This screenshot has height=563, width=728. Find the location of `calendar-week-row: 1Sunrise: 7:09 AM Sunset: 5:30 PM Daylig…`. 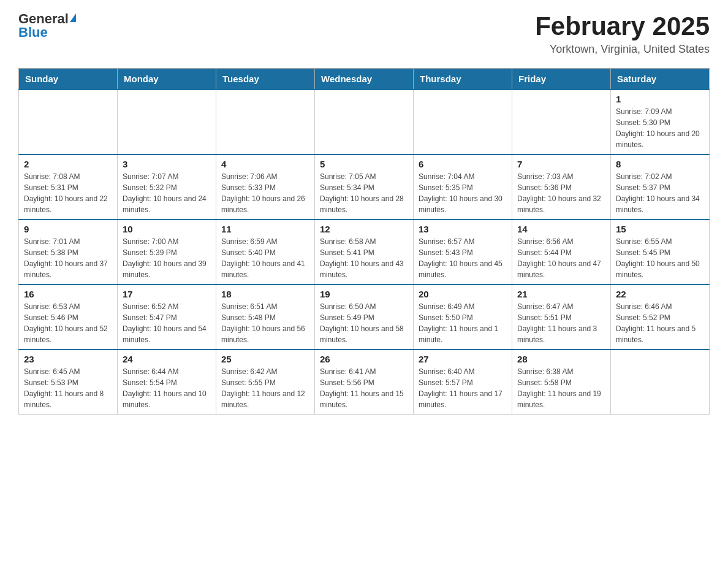

calendar-week-row: 1Sunrise: 7:09 AM Sunset: 5:30 PM Daylig… is located at coordinates (364, 122).